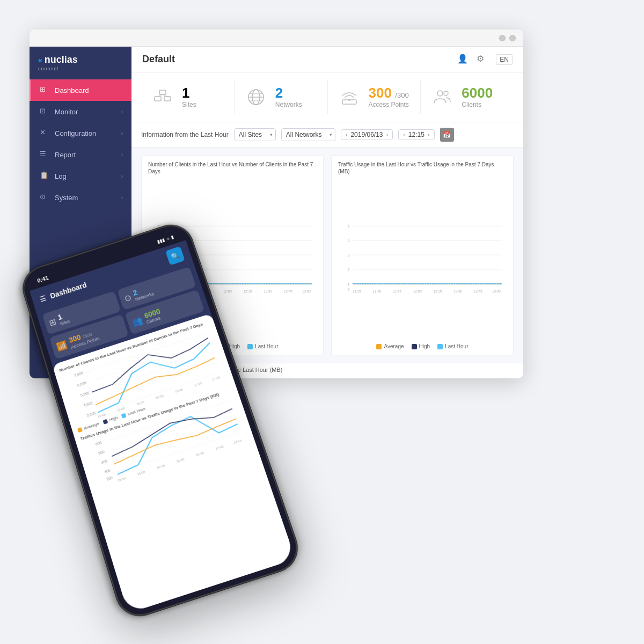 This screenshot has height=644, width=644. What do you see at coordinates (349, 255) in the screenshot?
I see `svg-text: 3` at bounding box center [349, 255].